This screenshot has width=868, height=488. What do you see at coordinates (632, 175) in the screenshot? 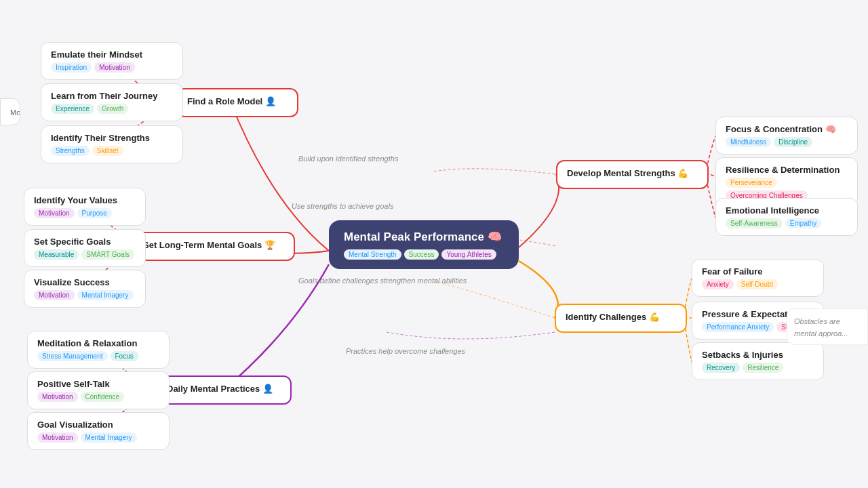
I see `develop-strengths-node: Develop Mental Strengths 💪` at bounding box center [632, 175].